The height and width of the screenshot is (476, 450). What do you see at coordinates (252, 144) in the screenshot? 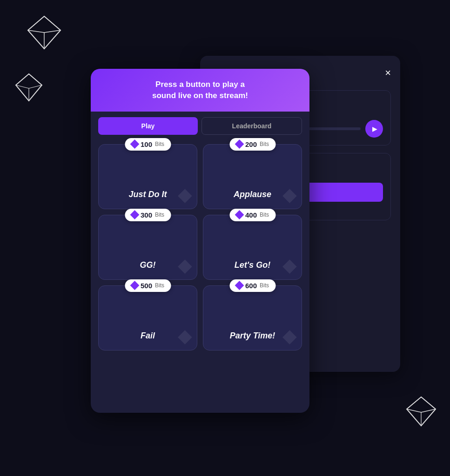
I see `bits-pill-1: 200 Bits` at bounding box center [252, 144].